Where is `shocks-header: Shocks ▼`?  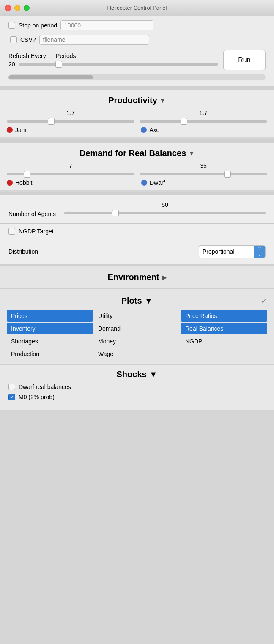 shocks-header: Shocks ▼ is located at coordinates (137, 375).